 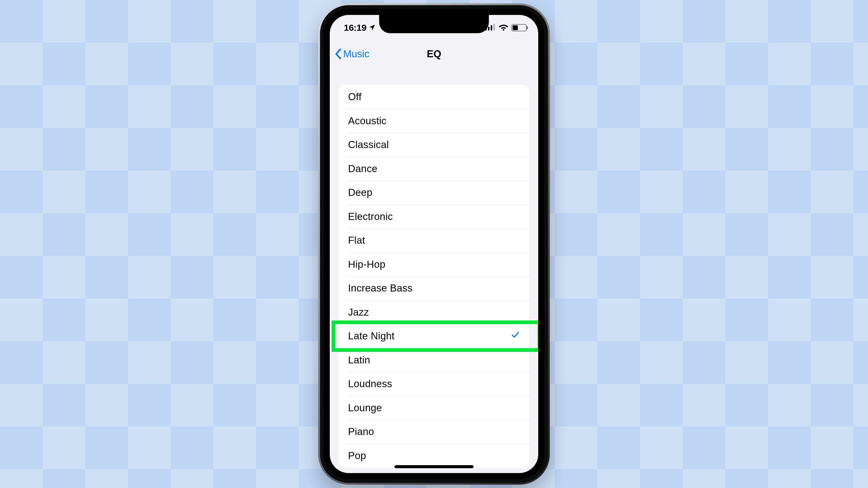 I want to click on eq-option-label: Piano, so click(x=434, y=432).